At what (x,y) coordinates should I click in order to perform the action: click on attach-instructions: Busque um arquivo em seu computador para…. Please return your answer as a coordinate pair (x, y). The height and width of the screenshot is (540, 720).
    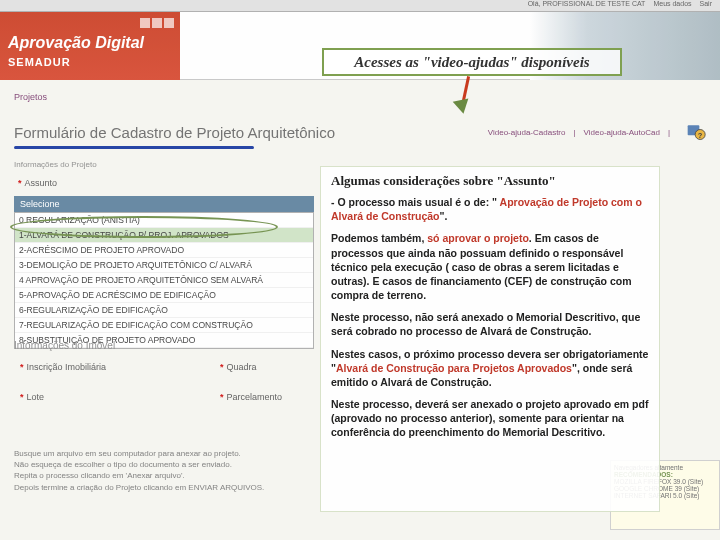
    Looking at the image, I should click on (164, 470).